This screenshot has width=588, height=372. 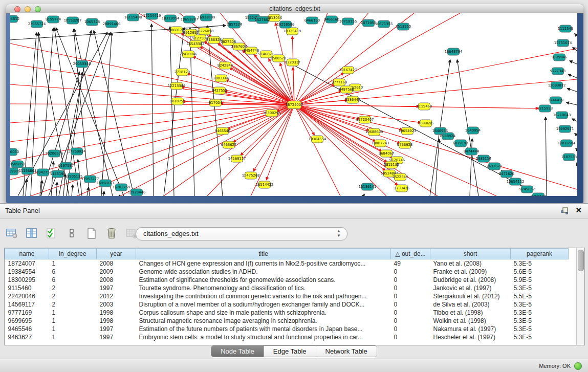 I want to click on network-node: 1810755, so click(x=178, y=101).